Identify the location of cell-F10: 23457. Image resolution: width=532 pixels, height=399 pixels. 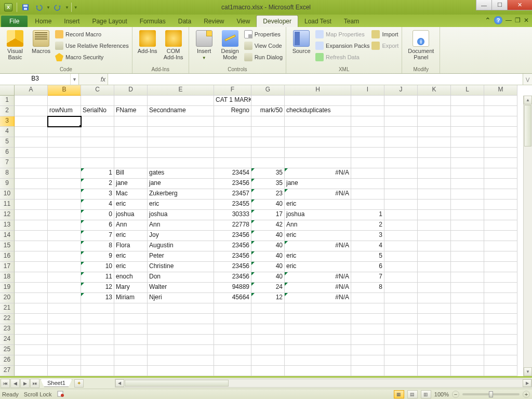
(233, 194).